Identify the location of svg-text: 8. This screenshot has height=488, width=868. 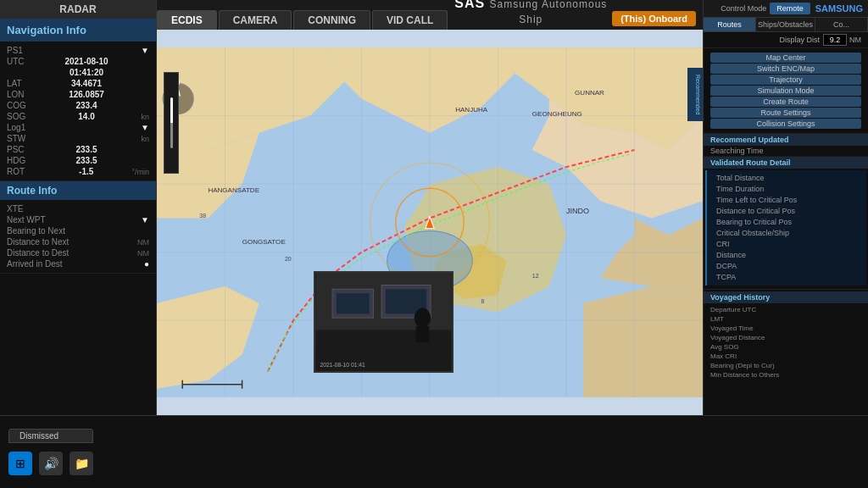
(482, 302).